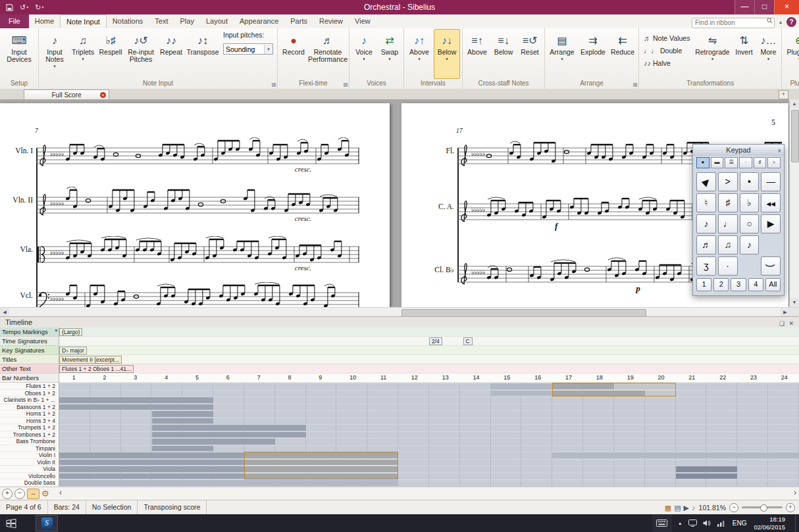 This screenshot has height=532, width=799. I want to click on arrange-button: ▤Arrange▾, so click(562, 54).